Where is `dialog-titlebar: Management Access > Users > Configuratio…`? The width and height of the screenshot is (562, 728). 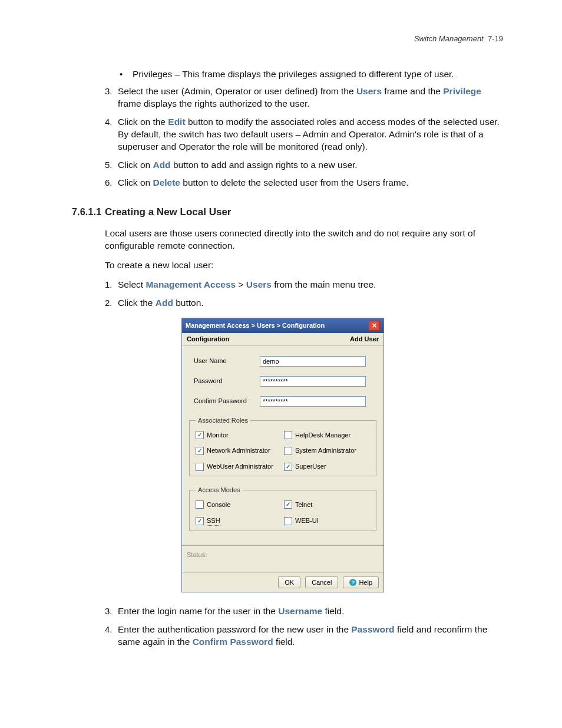 dialog-titlebar: Management Access > Users > Configuratio… is located at coordinates (283, 325).